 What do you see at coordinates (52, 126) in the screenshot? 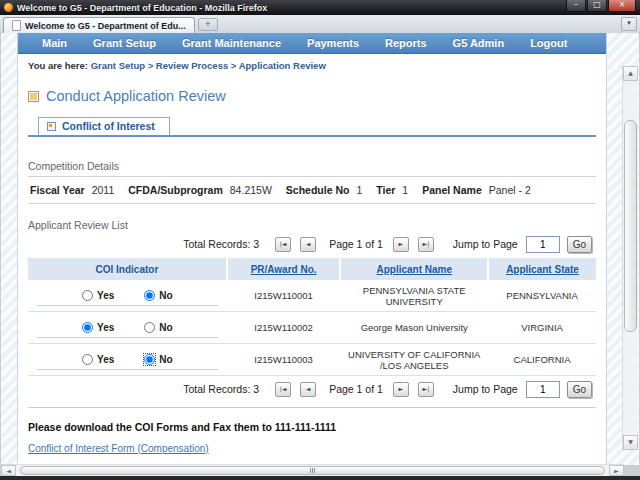
I see `tab-bullet-icon` at bounding box center [52, 126].